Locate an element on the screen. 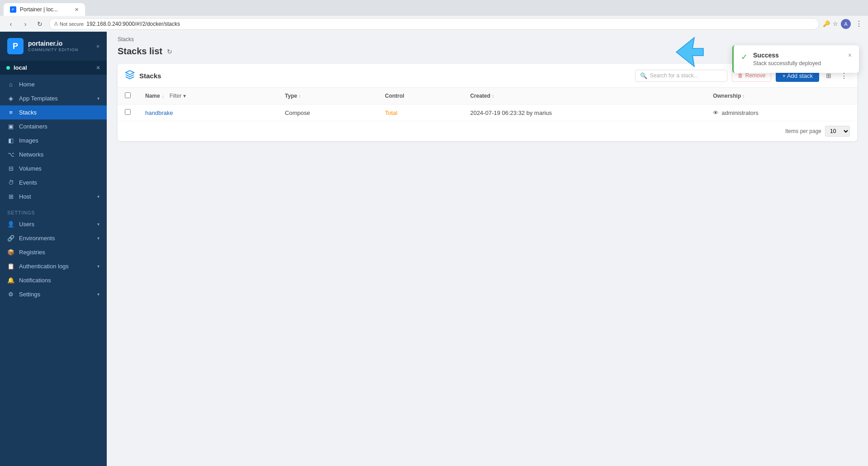 The image size is (868, 466). success-icon: ✓ is located at coordinates (745, 57).